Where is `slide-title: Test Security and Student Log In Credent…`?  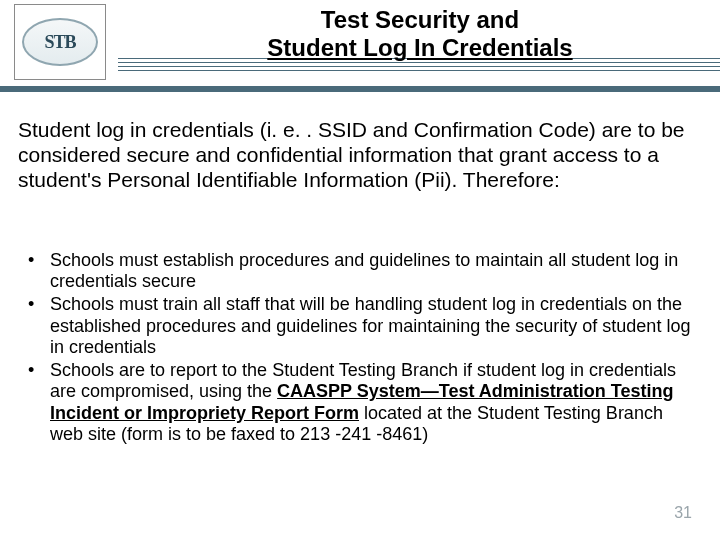 slide-title: Test Security and Student Log In Credent… is located at coordinates (420, 34).